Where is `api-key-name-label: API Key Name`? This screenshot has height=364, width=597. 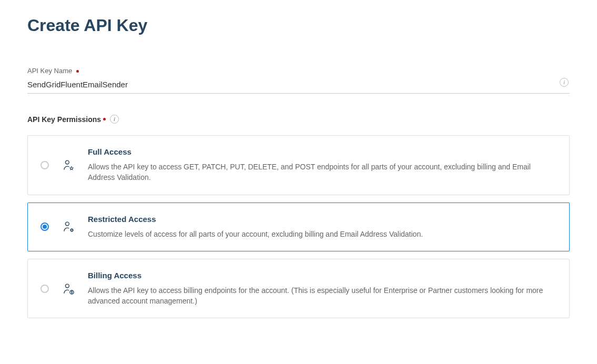 api-key-name-label: API Key Name is located at coordinates (299, 70).